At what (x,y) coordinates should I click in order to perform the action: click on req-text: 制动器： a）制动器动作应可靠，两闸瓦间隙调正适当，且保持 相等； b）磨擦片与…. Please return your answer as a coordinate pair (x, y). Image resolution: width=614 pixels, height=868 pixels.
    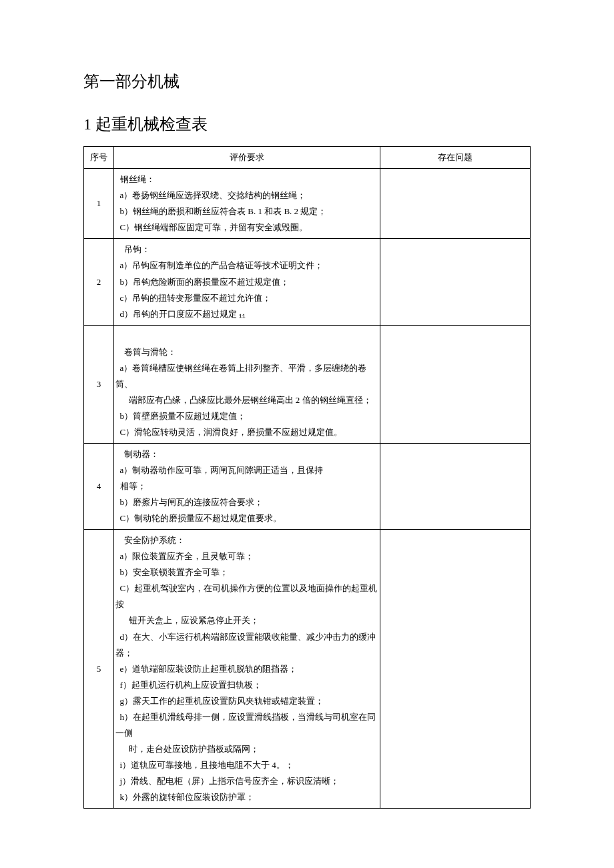
    Looking at the image, I should click on (247, 486).